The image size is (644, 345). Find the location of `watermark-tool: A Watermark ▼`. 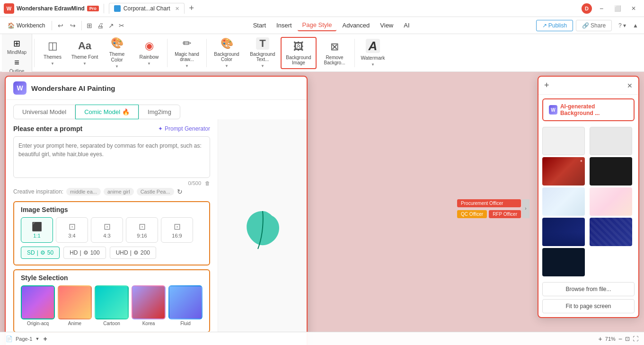

watermark-tool: A Watermark ▼ is located at coordinates (373, 53).